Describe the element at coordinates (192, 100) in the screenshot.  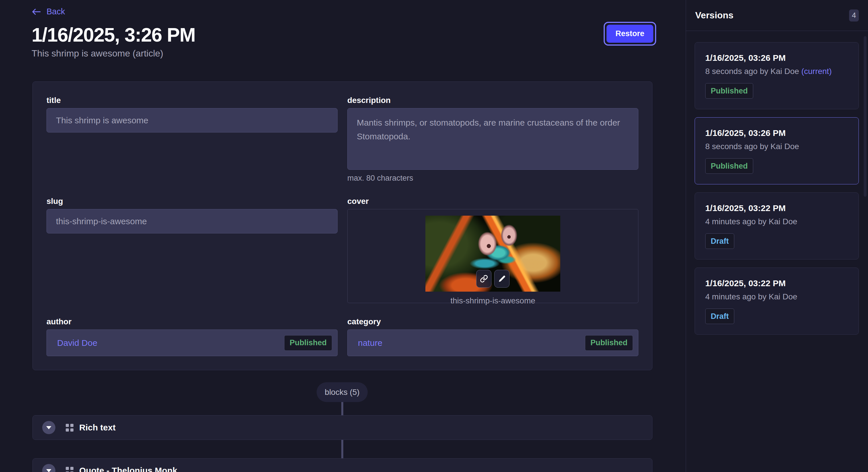
I see `title-label: title` at that location.